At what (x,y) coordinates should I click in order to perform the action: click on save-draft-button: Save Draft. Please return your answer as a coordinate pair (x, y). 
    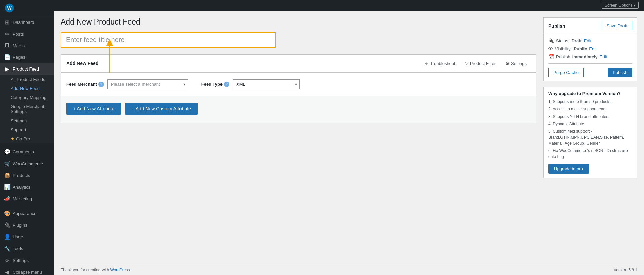
    Looking at the image, I should click on (617, 26).